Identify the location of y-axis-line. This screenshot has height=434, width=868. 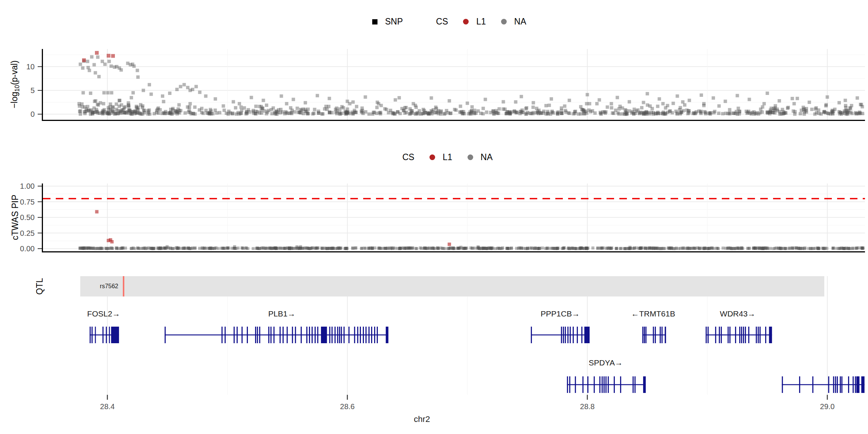
(42, 218).